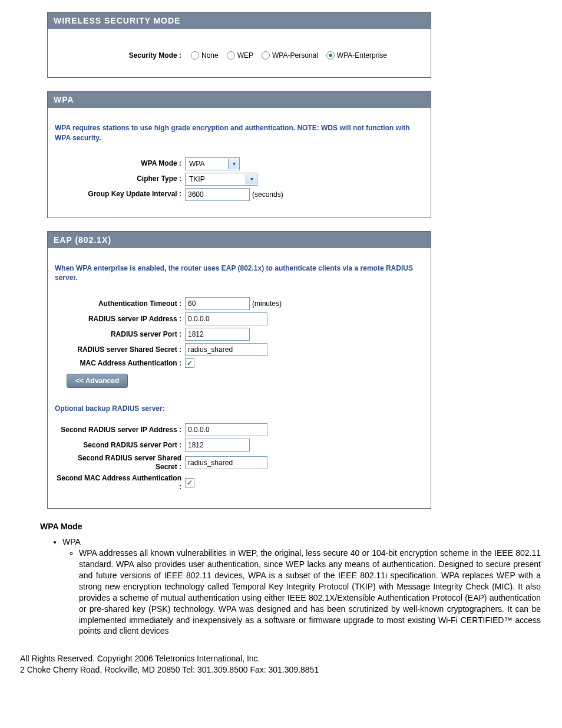 Image resolution: width=562 pixels, height=728 pixels. I want to click on security-mode-label: Security Mode :, so click(120, 55).